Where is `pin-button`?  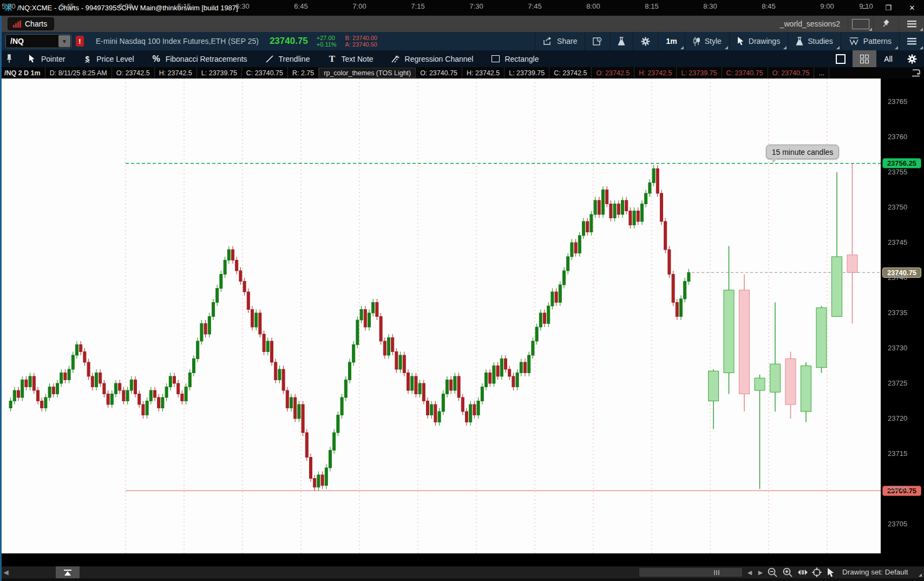 pin-button is located at coordinates (886, 24).